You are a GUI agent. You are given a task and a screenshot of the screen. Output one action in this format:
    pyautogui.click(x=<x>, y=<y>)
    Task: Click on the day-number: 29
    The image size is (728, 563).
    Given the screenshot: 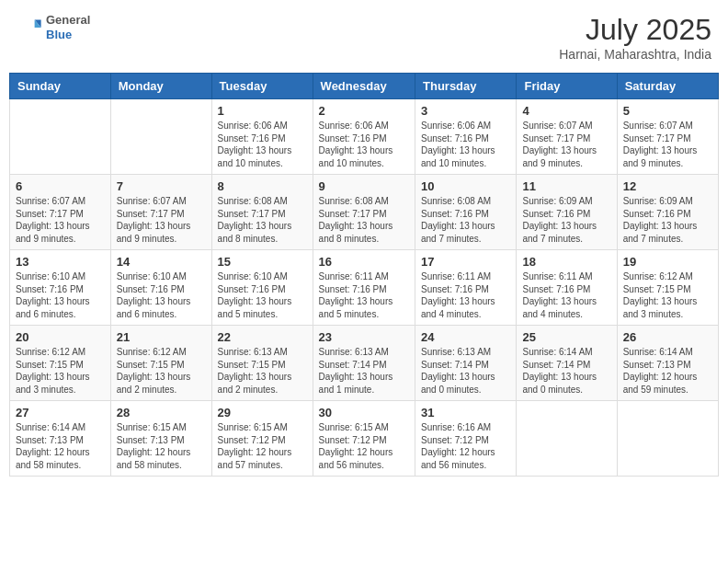 What is the action you would take?
    pyautogui.click(x=263, y=412)
    